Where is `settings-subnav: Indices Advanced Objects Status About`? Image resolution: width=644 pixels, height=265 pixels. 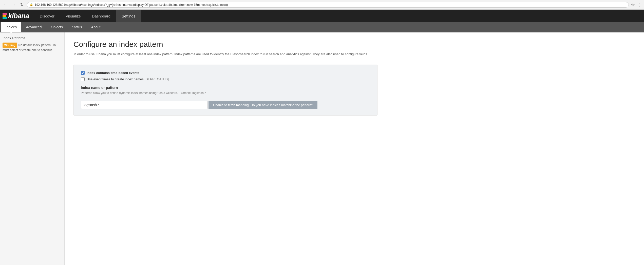
settings-subnav: Indices Advanced Objects Status About is located at coordinates (322, 27).